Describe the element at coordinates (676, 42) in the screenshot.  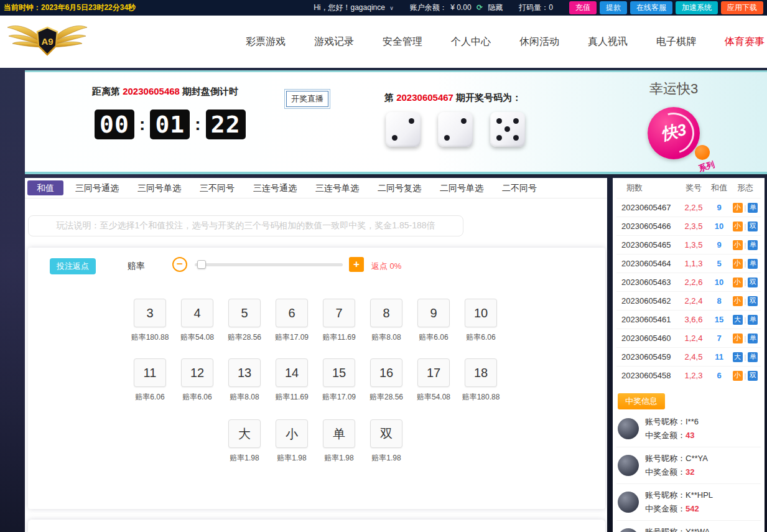
I see `nav-item: 电子棋牌` at that location.